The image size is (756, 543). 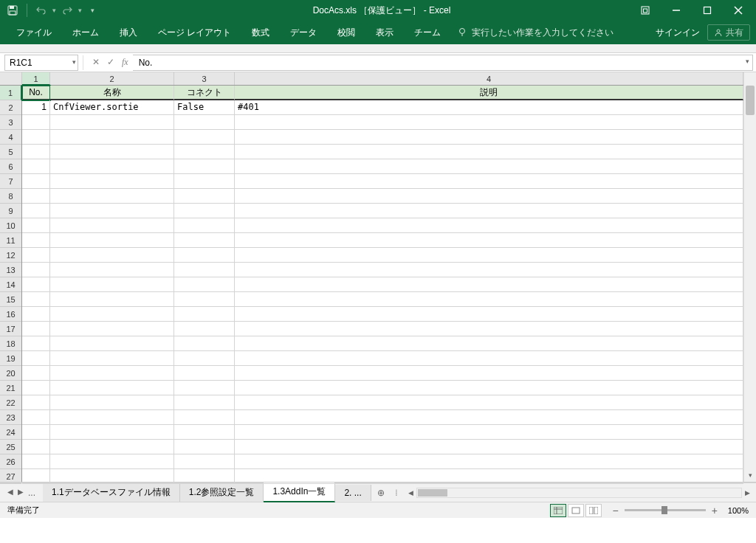 I want to click on hscroll-right-icon: ▶, so click(x=747, y=493).